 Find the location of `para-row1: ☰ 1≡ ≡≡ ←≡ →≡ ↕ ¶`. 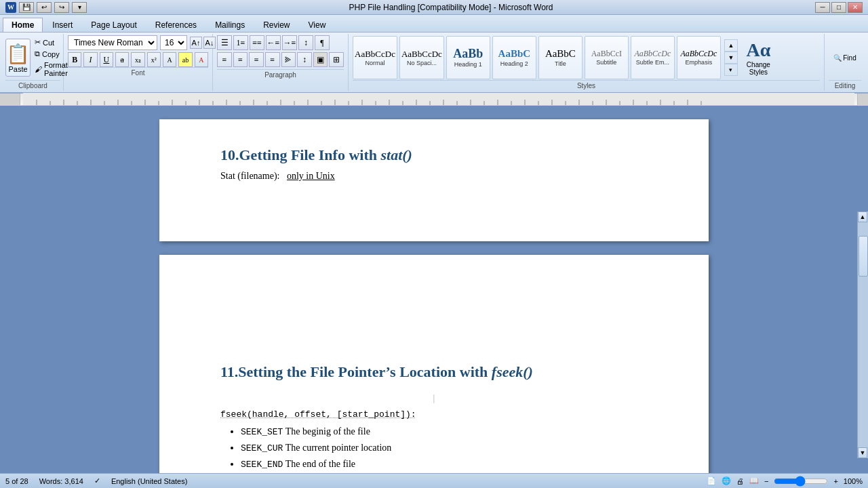

para-row1: ☰ 1≡ ≡≡ ←≡ →≡ ↕ ¶ is located at coordinates (281, 43).